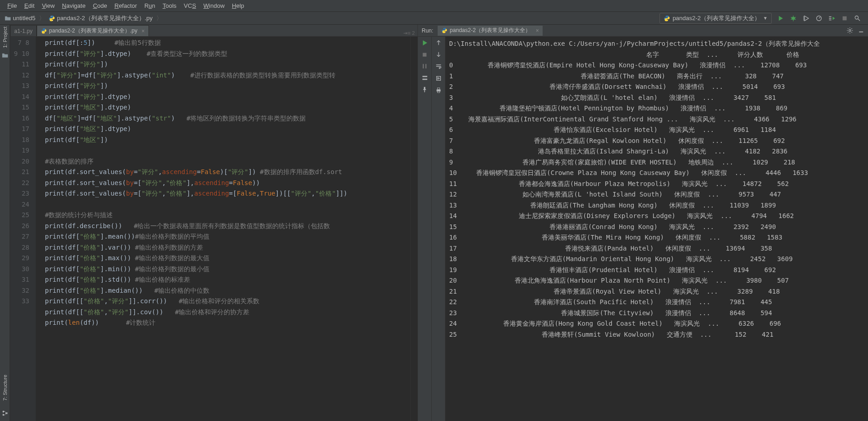  I want to click on menu-code: Code, so click(100, 5).